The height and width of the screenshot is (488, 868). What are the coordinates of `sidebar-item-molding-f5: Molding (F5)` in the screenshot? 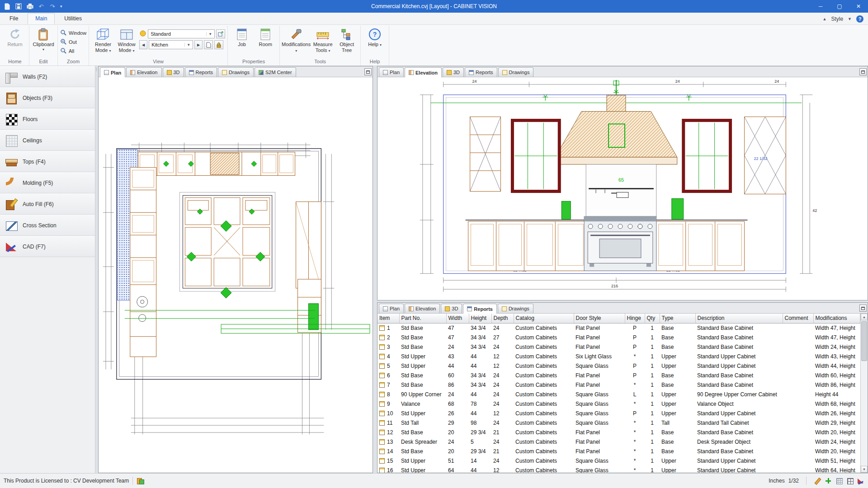 It's located at (47, 183).